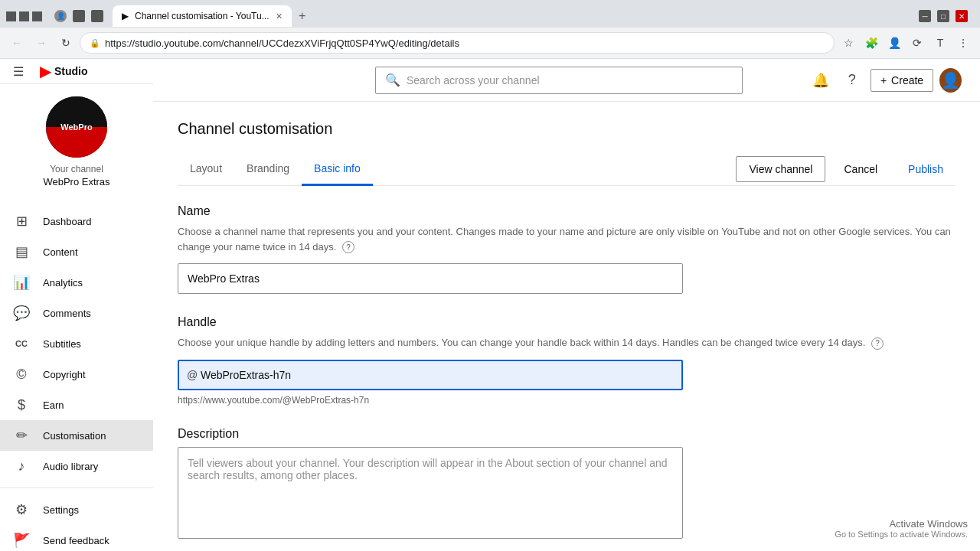 The width and height of the screenshot is (980, 551). I want to click on back-button: ←, so click(17, 43).